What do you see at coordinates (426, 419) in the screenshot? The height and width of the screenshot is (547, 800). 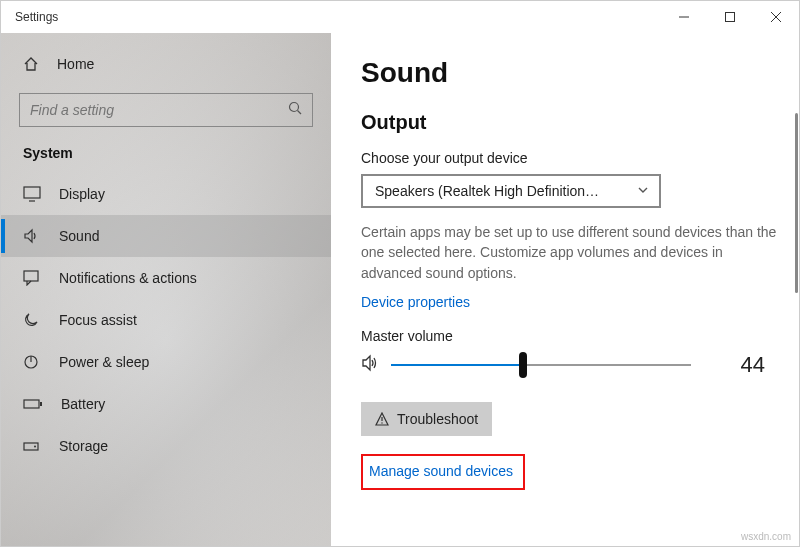 I see `troubleshoot-button: Troubleshoot` at bounding box center [426, 419].